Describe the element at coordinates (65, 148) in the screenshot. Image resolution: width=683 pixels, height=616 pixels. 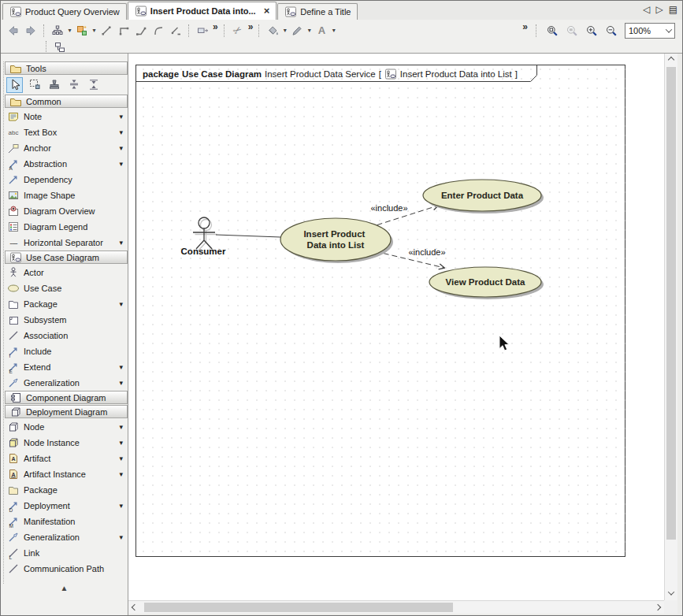
I see `palette-item-anchor: Anchor▾` at that location.